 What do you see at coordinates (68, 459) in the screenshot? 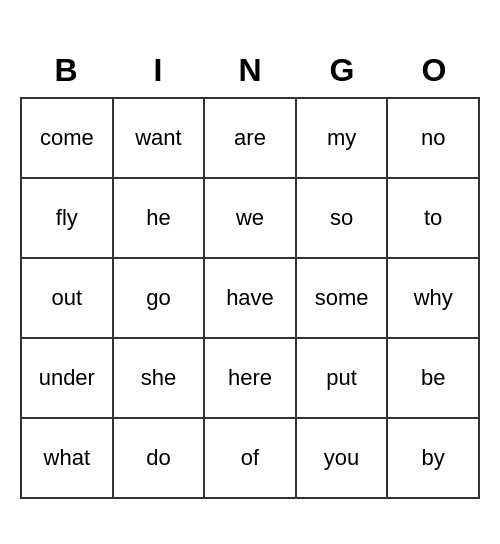
I see `cell-r5c1: what` at bounding box center [68, 459].